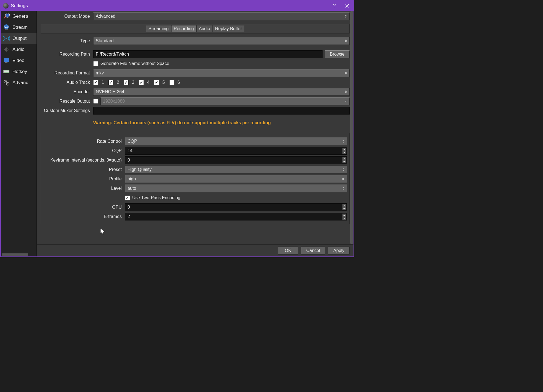 This screenshot has width=543, height=392. What do you see at coordinates (96, 101) in the screenshot?
I see `rescale-output-checkbox` at bounding box center [96, 101].